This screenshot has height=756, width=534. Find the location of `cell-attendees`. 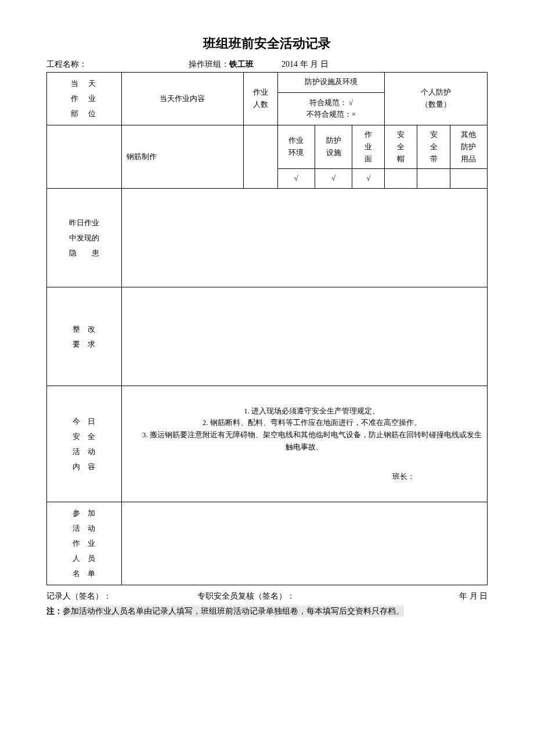

cell-attendees is located at coordinates (304, 543).